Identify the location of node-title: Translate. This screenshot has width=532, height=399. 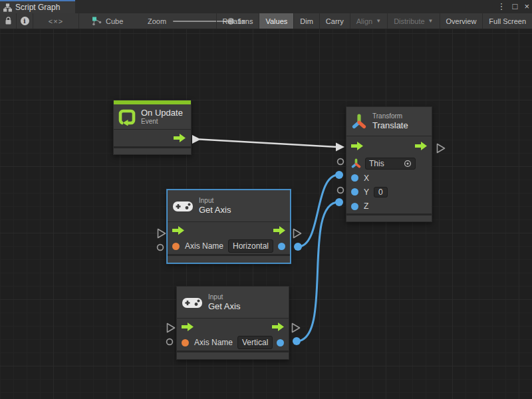
(390, 126).